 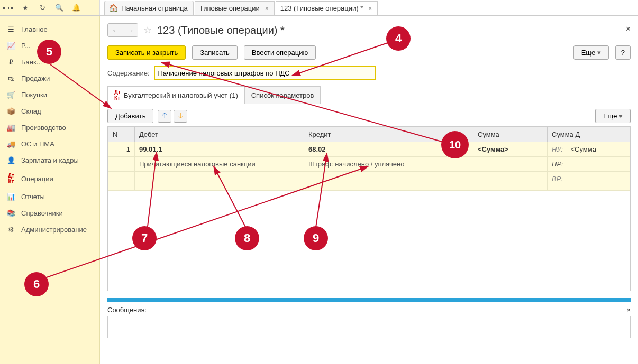 What do you see at coordinates (589, 150) in the screenshot?
I see `cell-sumd: НУ: <Сумма` at bounding box center [589, 150].